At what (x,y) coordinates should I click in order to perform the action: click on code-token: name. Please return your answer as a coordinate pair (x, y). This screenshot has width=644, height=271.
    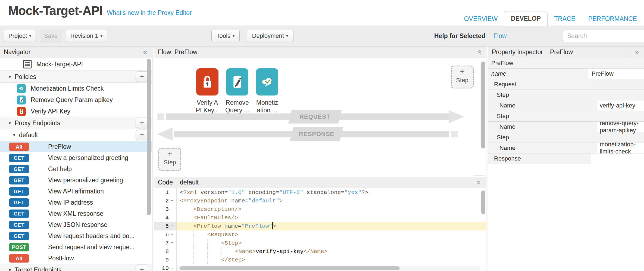
    Looking at the image, I should click on (238, 201).